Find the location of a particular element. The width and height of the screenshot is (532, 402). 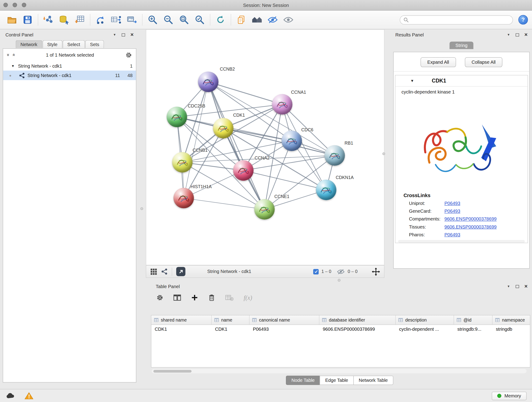

selected-nodes-checkbox is located at coordinates (316, 271).